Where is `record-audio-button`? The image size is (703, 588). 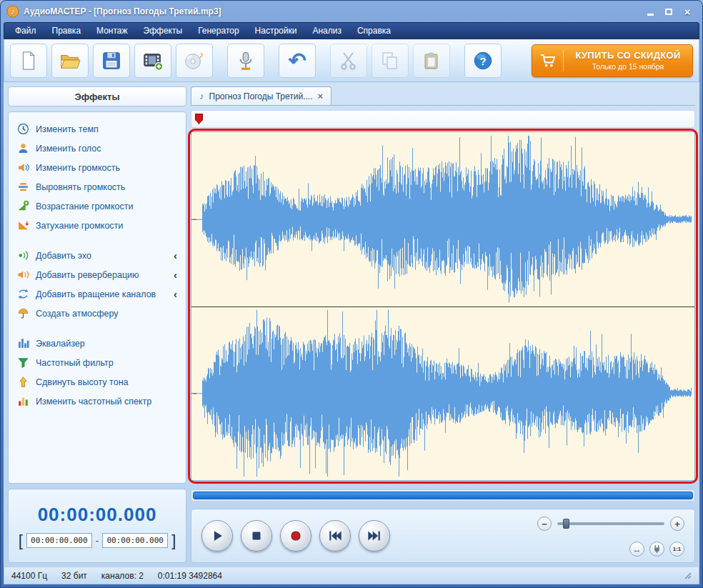 record-audio-button is located at coordinates (246, 61).